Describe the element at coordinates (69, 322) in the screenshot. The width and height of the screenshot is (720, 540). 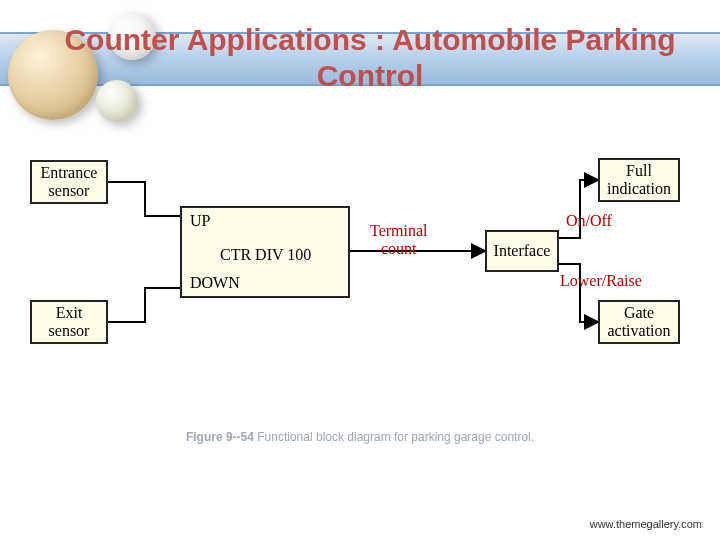
I see `block-exit-sensor: Exitsensor` at that location.